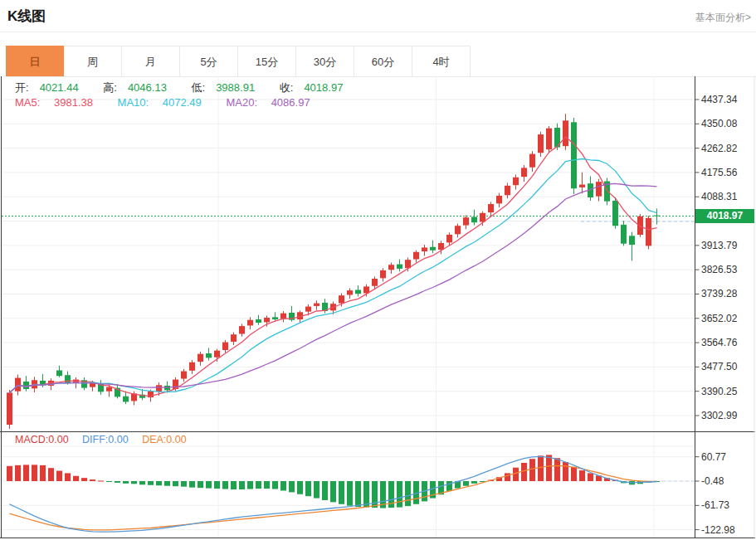 This screenshot has height=540, width=756. I want to click on macd-readout: MACD:0.00 DIFF:0.00 DEA:0.00, so click(106, 440).